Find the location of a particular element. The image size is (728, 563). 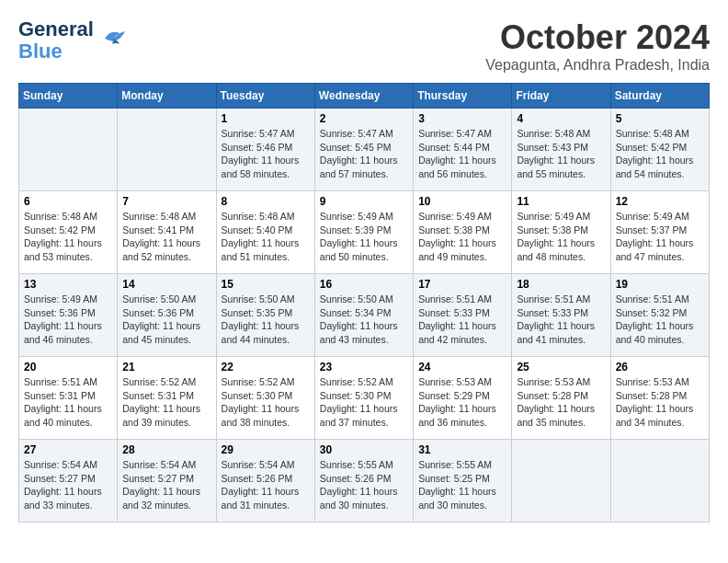

calendar-cell: 22Sunrise: 5:52 AMSunset: 5:30 PMDayligh… is located at coordinates (265, 398).